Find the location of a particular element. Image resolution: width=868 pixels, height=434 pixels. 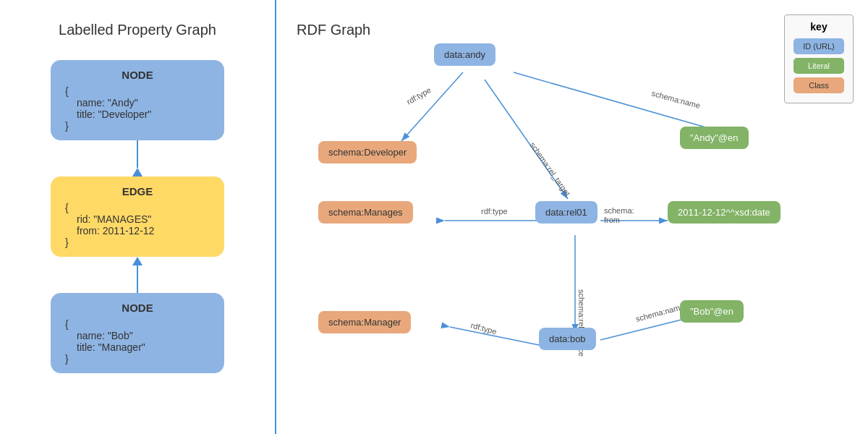

key-swatch-orange: Class is located at coordinates (819, 85).